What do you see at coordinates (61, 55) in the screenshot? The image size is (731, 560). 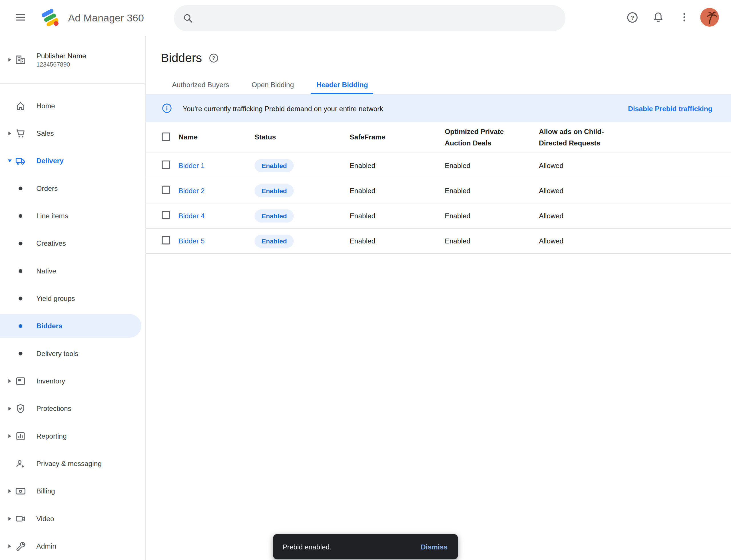 I see `publisher-name: Publisher Name` at bounding box center [61, 55].